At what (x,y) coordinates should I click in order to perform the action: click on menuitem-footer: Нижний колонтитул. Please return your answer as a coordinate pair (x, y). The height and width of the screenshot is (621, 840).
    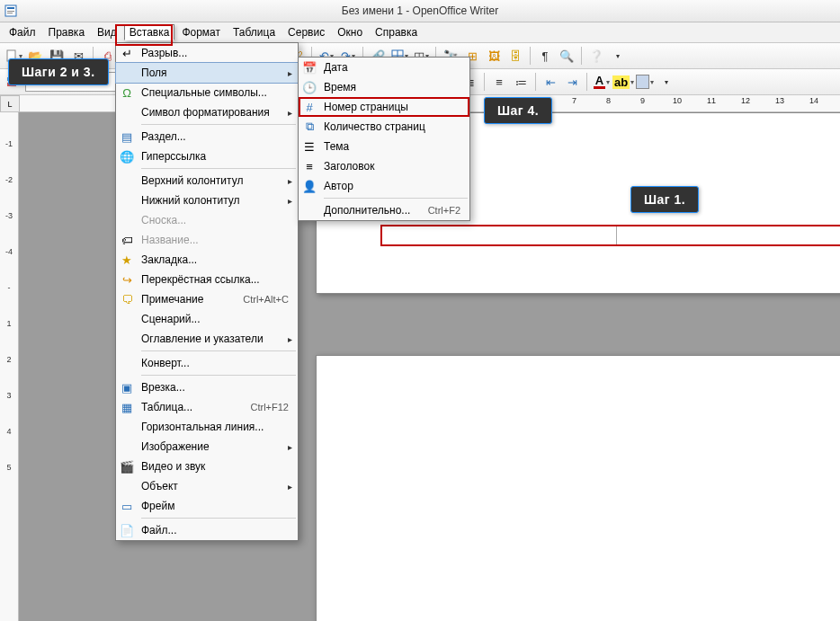
    Looking at the image, I should click on (207, 200).